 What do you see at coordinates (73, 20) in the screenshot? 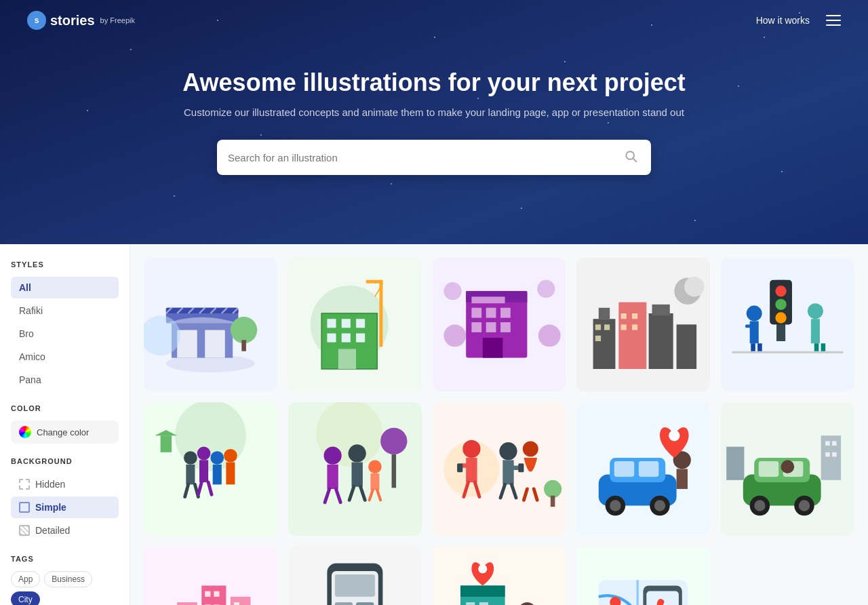
I see `brand-name: stories` at bounding box center [73, 20].